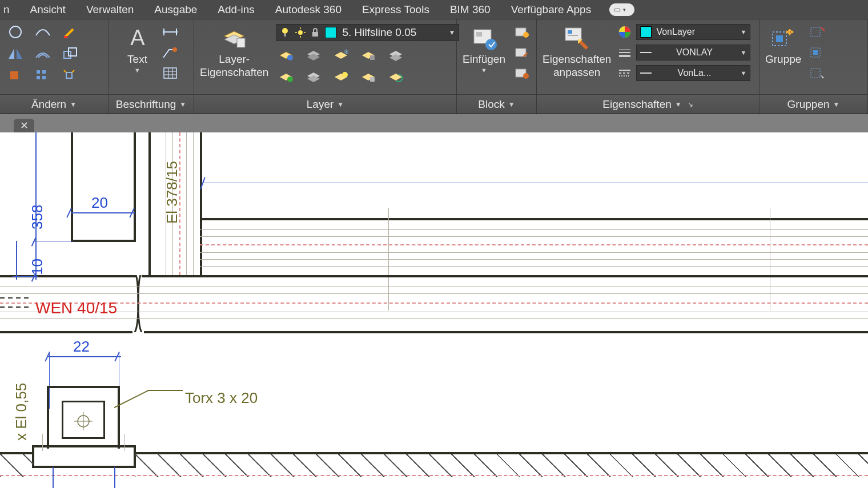 This screenshot has width=868, height=488. What do you see at coordinates (43, 32) in the screenshot?
I see `arc-icon` at bounding box center [43, 32].